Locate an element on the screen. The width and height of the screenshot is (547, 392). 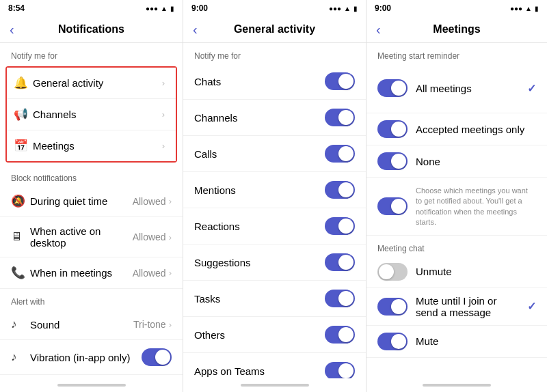
in-meetings-value: Allowed is located at coordinates (149, 273).